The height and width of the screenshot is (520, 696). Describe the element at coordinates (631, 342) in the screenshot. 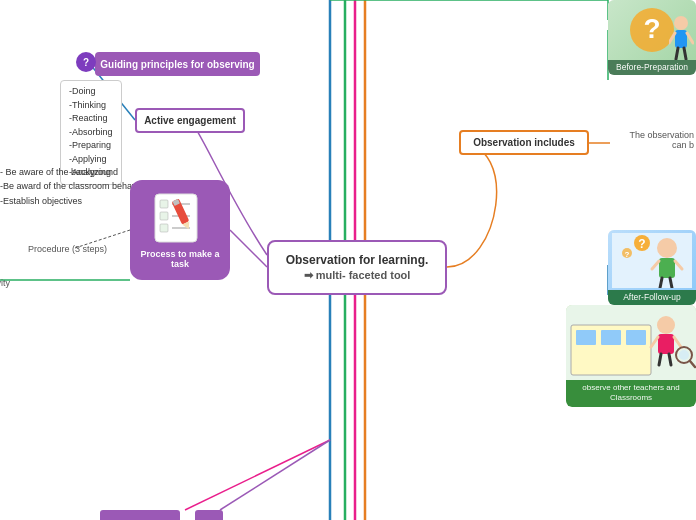

I see `observe-others-svg` at that location.